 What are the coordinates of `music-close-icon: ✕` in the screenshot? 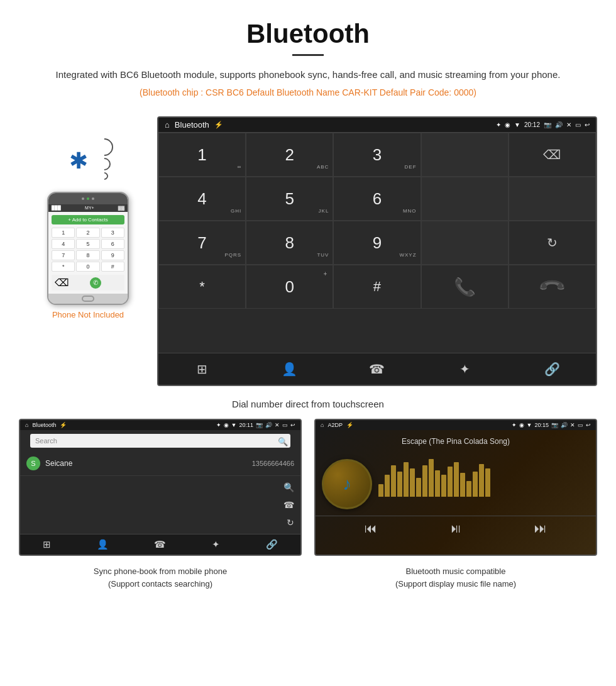 It's located at (573, 425).